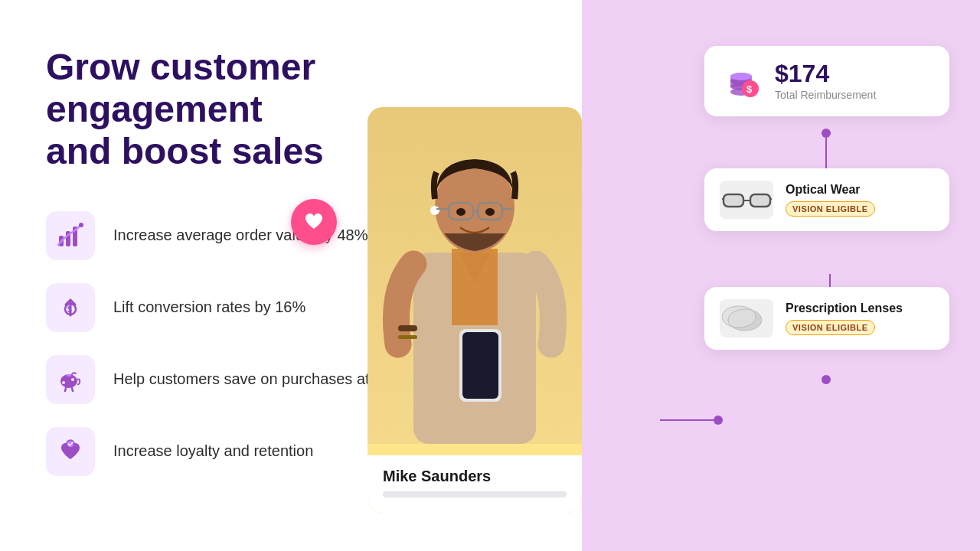  Describe the element at coordinates (475, 283) in the screenshot. I see `person-svg` at that location.